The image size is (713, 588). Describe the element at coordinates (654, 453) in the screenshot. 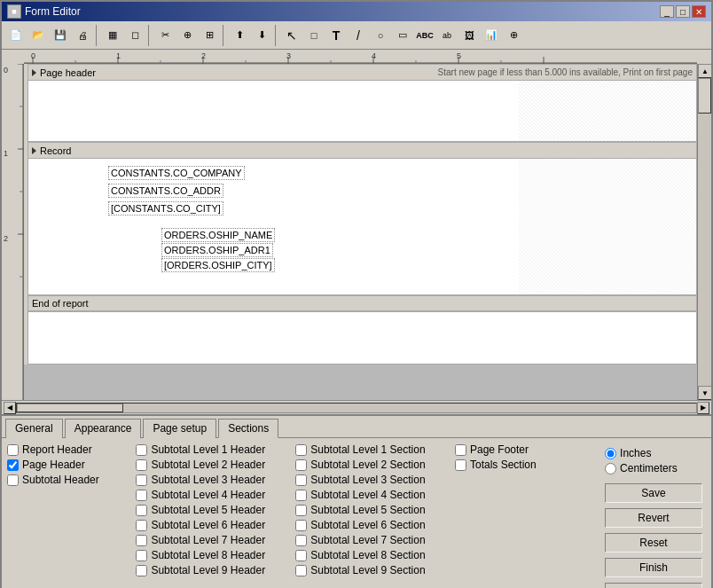

I see `inches-row: Inches` at that location.